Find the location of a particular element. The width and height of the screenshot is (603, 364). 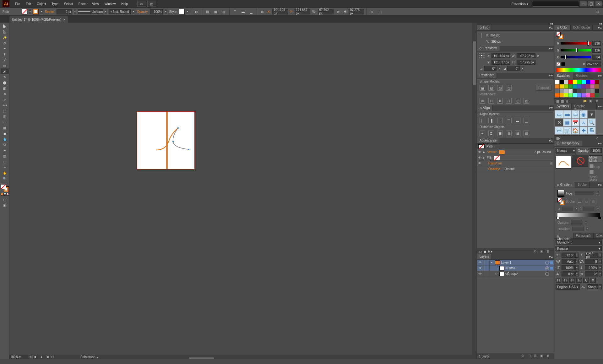

color-spectrum is located at coordinates (579, 70).